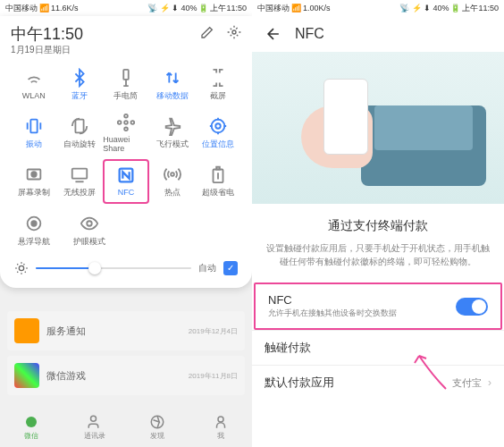 This screenshot has width=504, height=447. Describe the element at coordinates (273, 34) in the screenshot. I see `back-icon` at that location.